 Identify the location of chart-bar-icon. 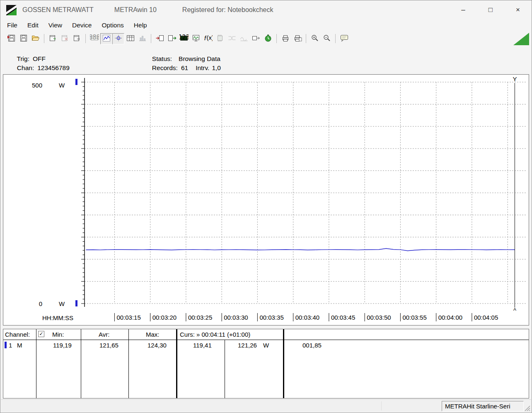
(143, 39).